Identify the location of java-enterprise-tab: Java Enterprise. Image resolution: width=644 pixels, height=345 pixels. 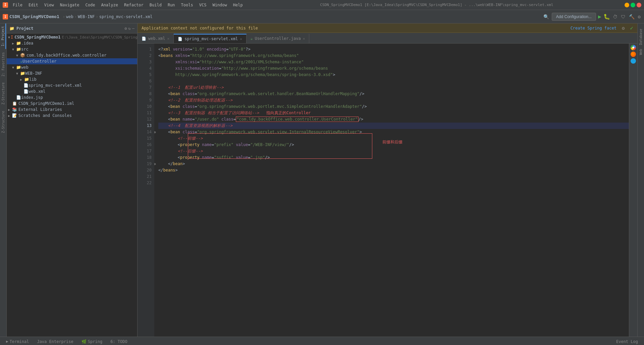
(55, 342).